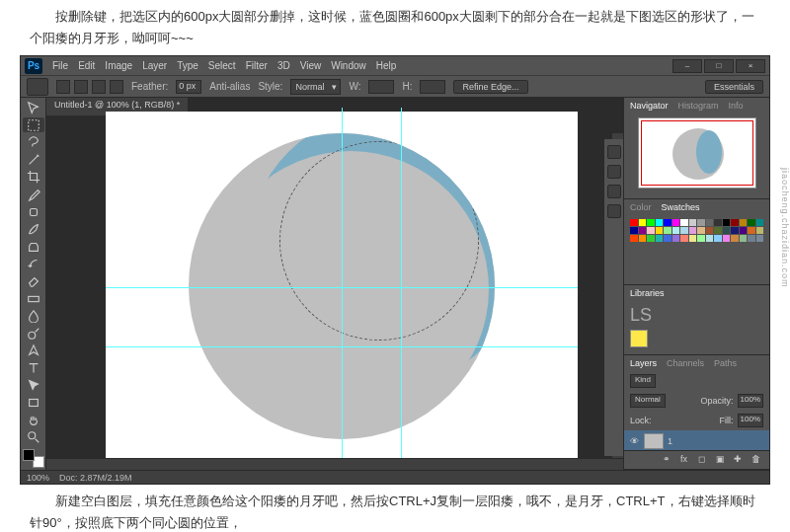  I want to click on style-select: Normal, so click(316, 87).